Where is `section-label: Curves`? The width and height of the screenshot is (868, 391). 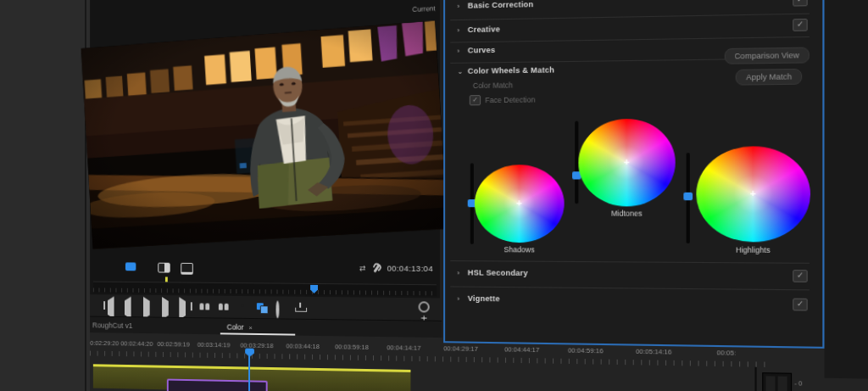 section-label: Curves is located at coordinates (481, 51).